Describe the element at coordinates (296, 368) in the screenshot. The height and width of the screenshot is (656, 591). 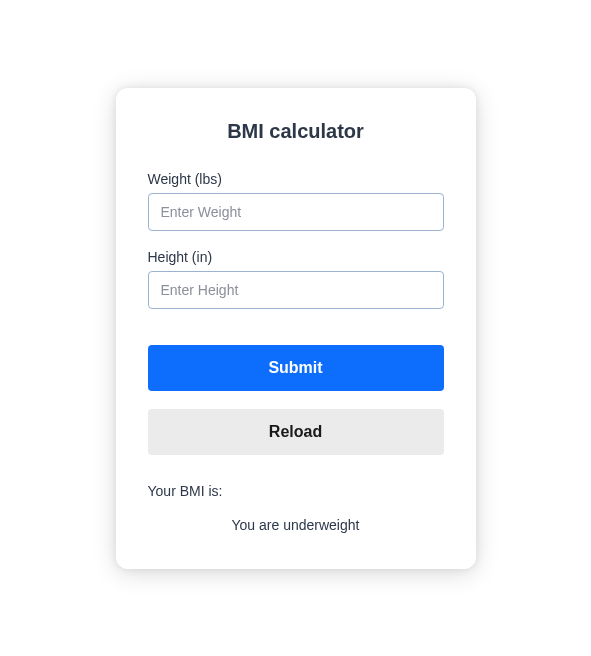
I see `submit-button: Submit` at that location.